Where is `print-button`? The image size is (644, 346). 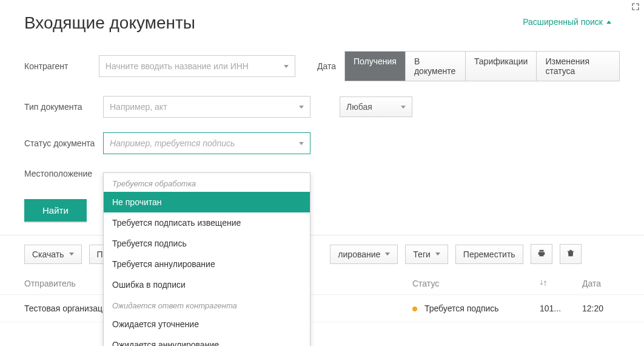 print-button is located at coordinates (542, 254).